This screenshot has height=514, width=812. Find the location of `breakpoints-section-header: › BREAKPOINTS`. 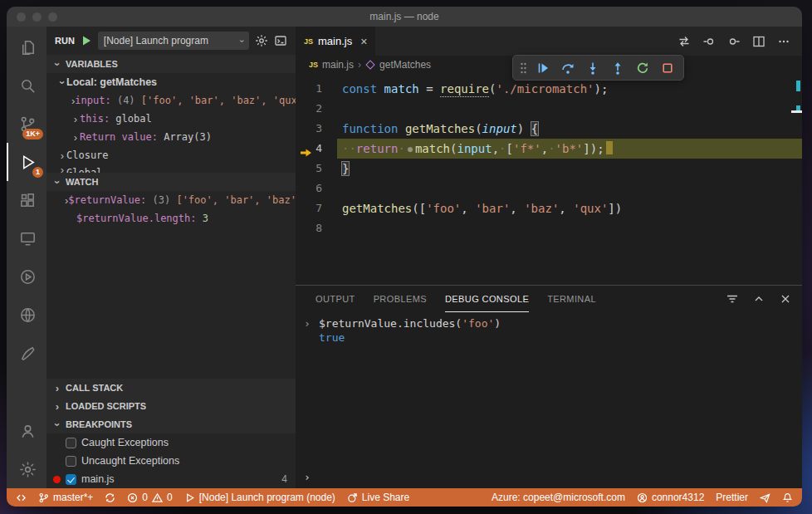

breakpoints-section-header: › BREAKPOINTS is located at coordinates (171, 424).